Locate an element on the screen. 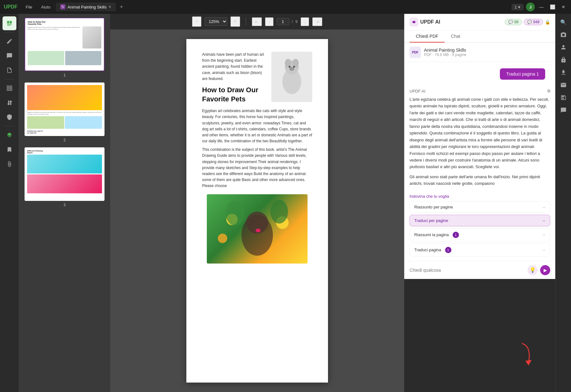 This screenshot has width=571, height=392. thumbnail-img-2: Egyptian art celebrates animals like cat… is located at coordinates (65, 109).